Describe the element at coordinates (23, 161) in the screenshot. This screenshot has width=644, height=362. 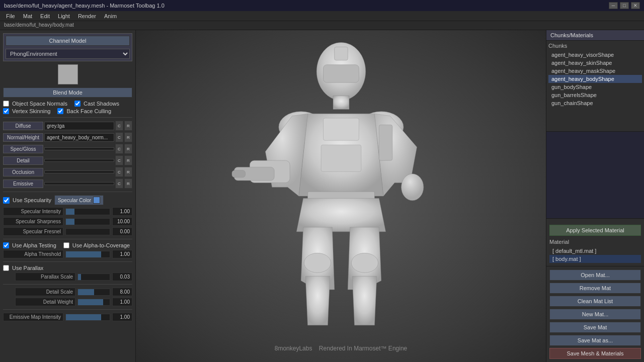
I see `detail-button: Detail` at that location.